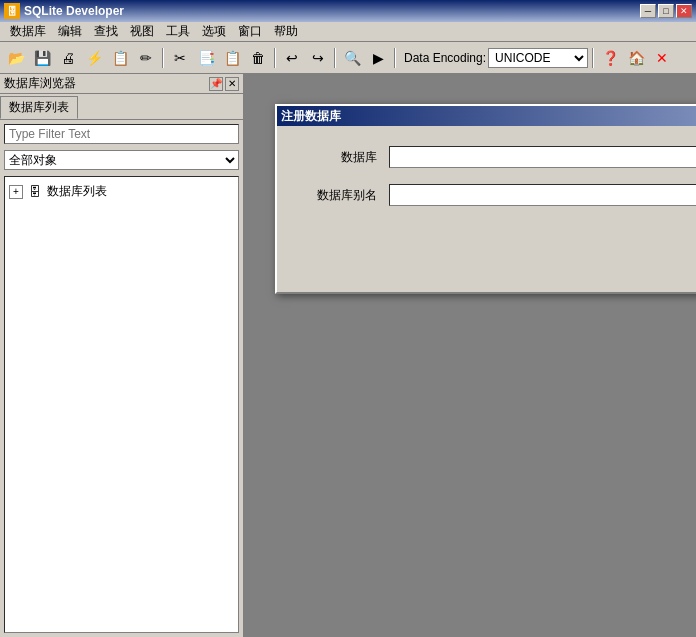 This screenshot has width=696, height=637. What do you see at coordinates (593, 58) in the screenshot?
I see `toolbar-sep5` at bounding box center [593, 58].